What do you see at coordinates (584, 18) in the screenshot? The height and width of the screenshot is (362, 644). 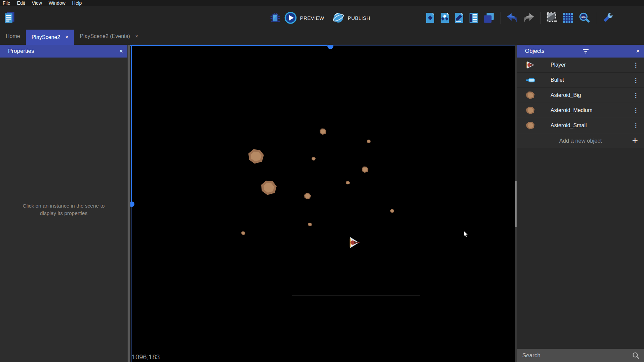 I see `zoom-1-1-icon: 1:1` at bounding box center [584, 18].